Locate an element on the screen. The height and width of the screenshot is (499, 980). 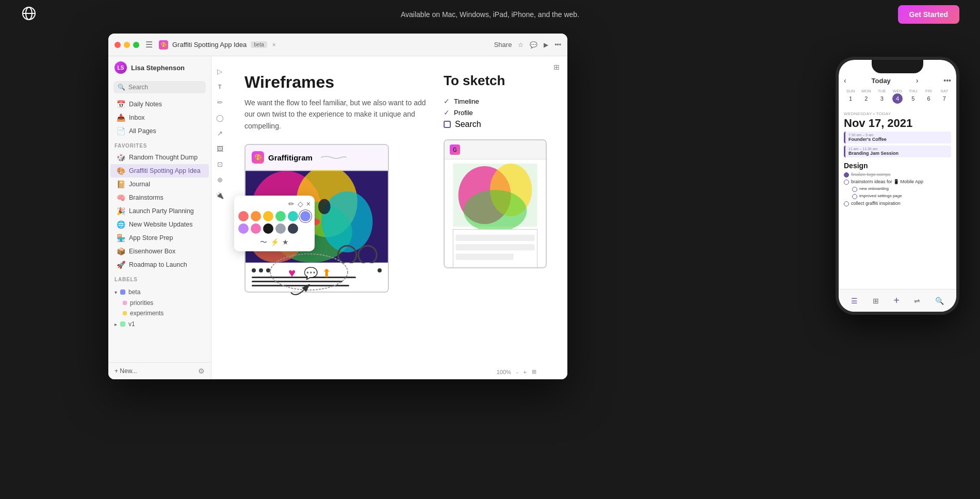
search-bar: 🔍 is located at coordinates (160, 87).